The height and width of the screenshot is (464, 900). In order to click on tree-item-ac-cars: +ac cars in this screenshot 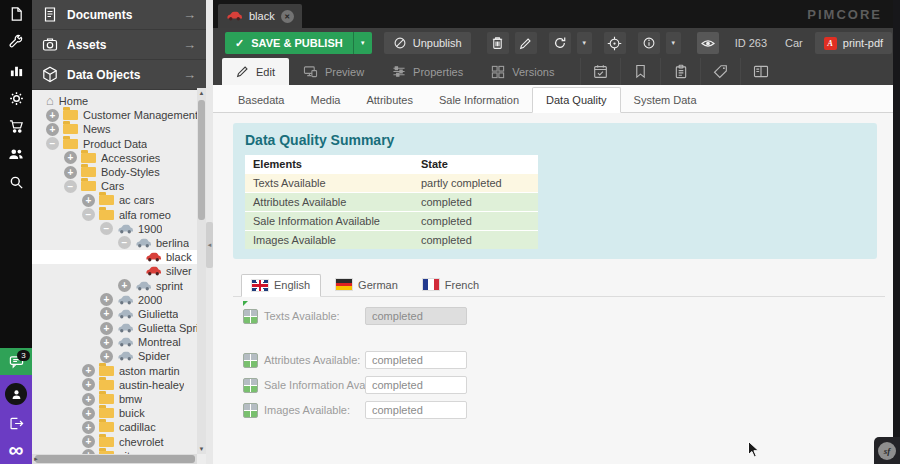, I will do `click(114, 200)`.